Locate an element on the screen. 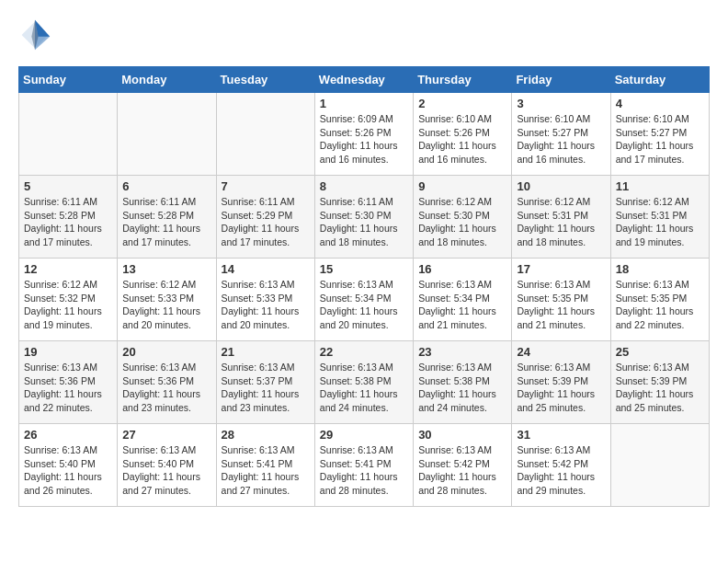 This screenshot has height=563, width=728. day-number: 22 is located at coordinates (364, 351).